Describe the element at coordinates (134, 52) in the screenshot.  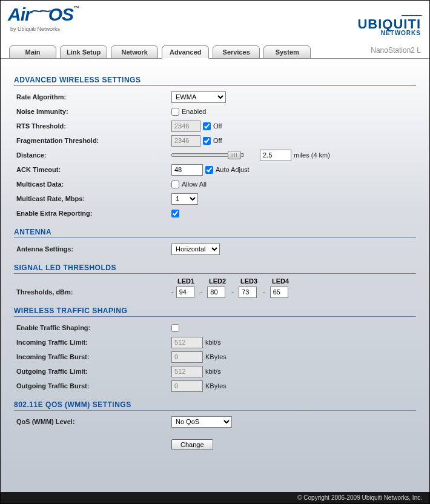
I see `tab-network: Network` at that location.